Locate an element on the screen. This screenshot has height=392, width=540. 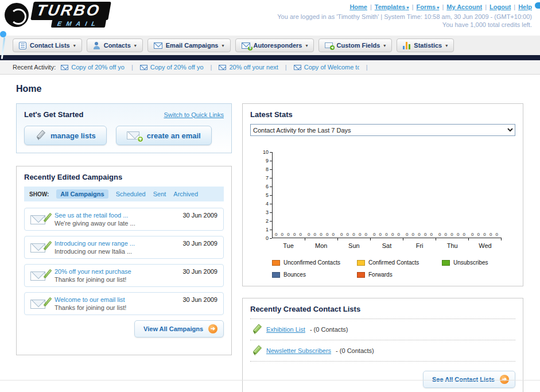
campaign-title-link: See us at the retail food ... is located at coordinates (116, 215).